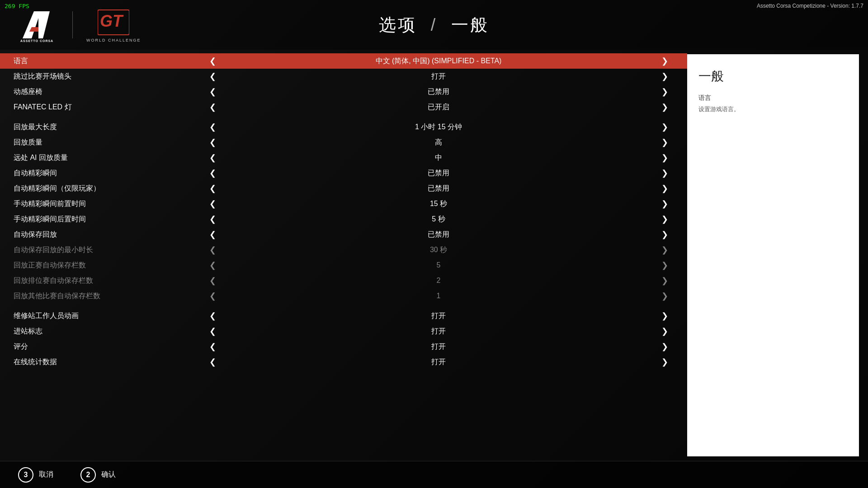  Describe the element at coordinates (773, 98) in the screenshot. I see `panel-setting-name: 语言` at that location.